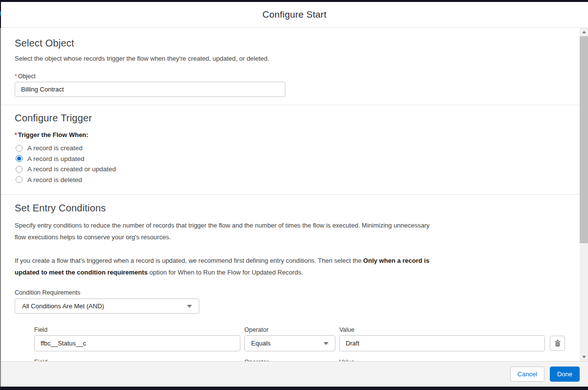 The width and height of the screenshot is (588, 390). I want to click on configure-trigger-heading: Configure Trigger, so click(290, 118).